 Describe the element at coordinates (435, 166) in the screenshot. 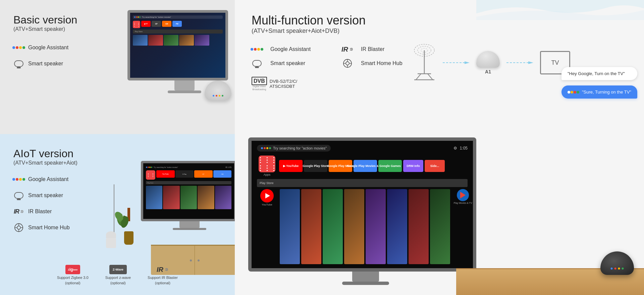

I see `side-app: Side...` at that location.